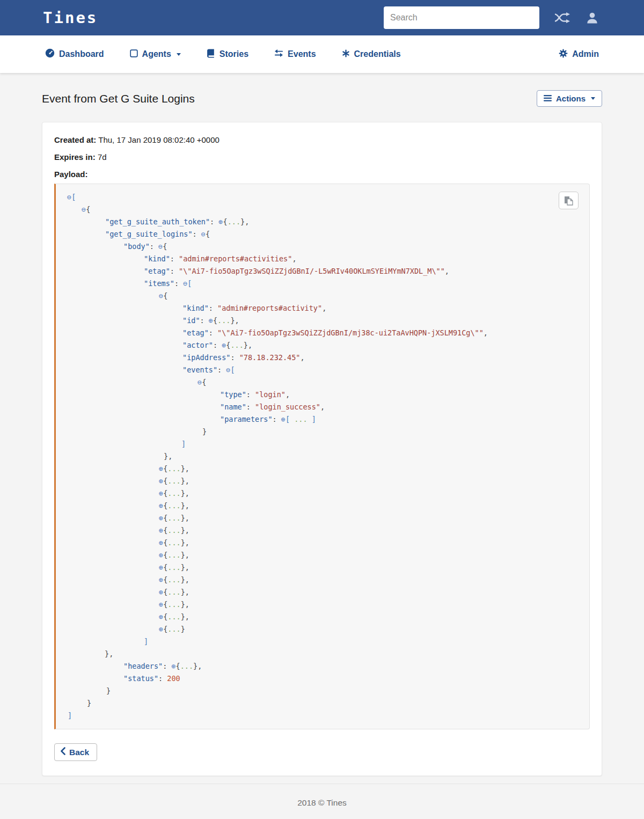  I want to click on json-line: "parameters": ⊕[ ... ], so click(324, 420).